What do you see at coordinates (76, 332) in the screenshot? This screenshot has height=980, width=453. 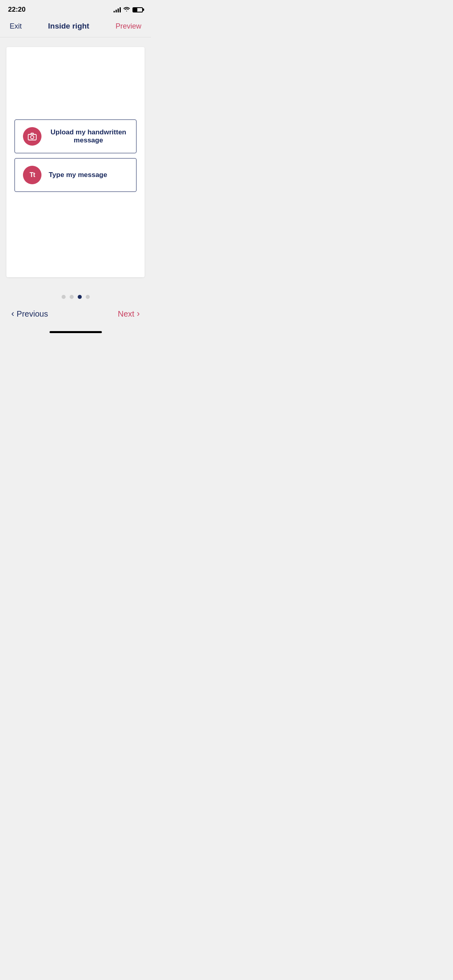 I see `home-bar` at bounding box center [76, 332].